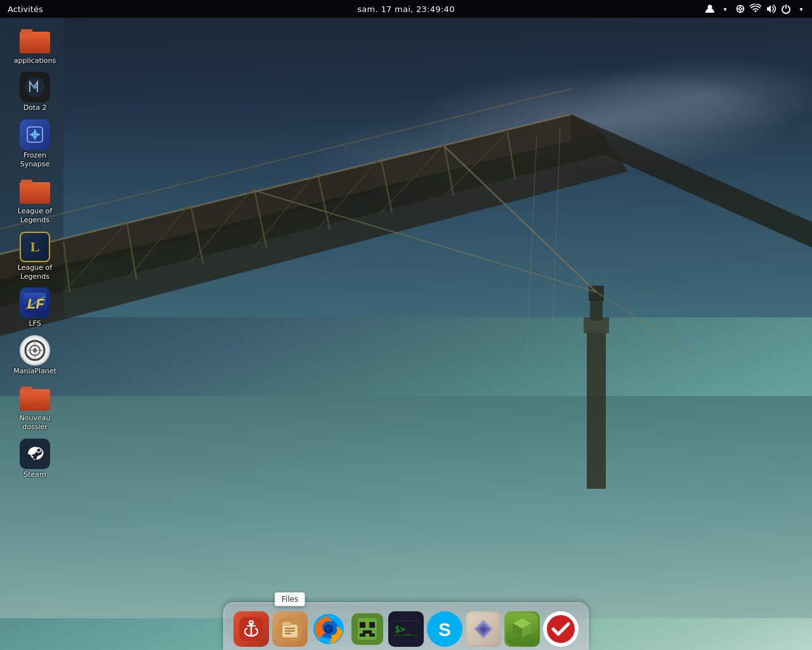  Describe the element at coordinates (35, 61) in the screenshot. I see `applications-label: applications` at that location.